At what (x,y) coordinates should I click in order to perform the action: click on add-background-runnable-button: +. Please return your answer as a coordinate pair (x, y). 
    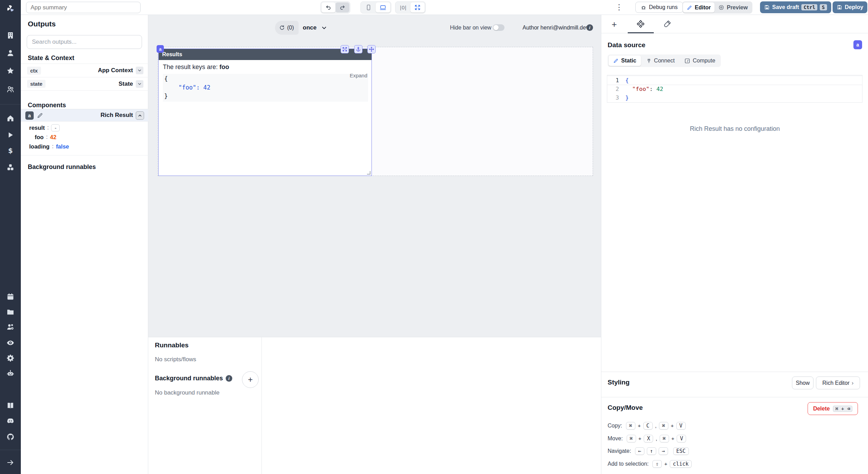
    Looking at the image, I should click on (250, 380).